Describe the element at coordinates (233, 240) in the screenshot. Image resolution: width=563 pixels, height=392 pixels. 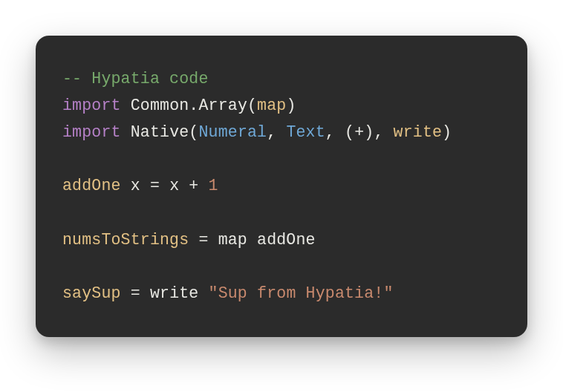
I see `fn-ref: map` at that location.